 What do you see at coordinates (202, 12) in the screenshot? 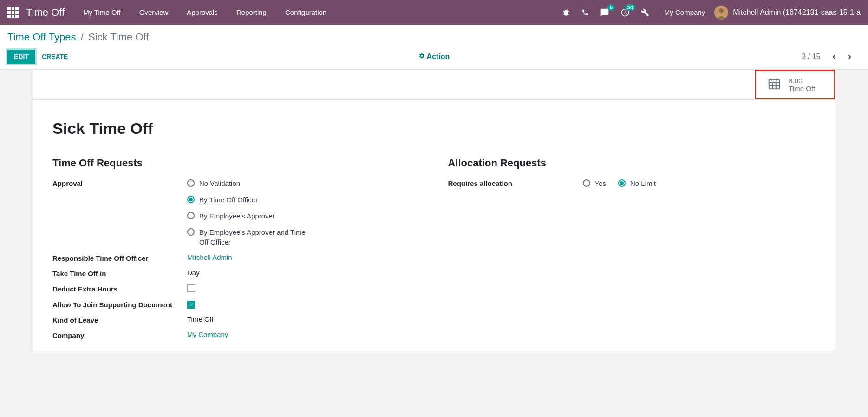
I see `nav-approvals: Approvals` at bounding box center [202, 12].